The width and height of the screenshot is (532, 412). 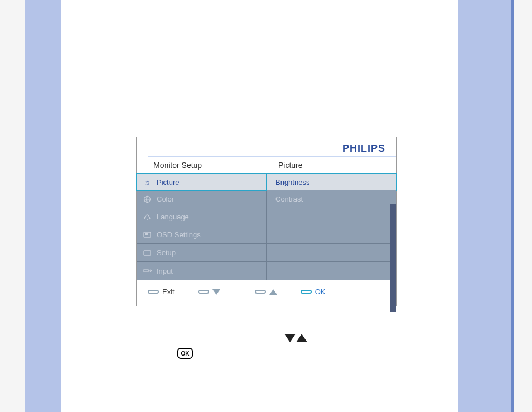 What do you see at coordinates (202, 227) in the screenshot?
I see `menu-main-col: ☼ Picture Color Language OSD Settings` at bounding box center [202, 227].